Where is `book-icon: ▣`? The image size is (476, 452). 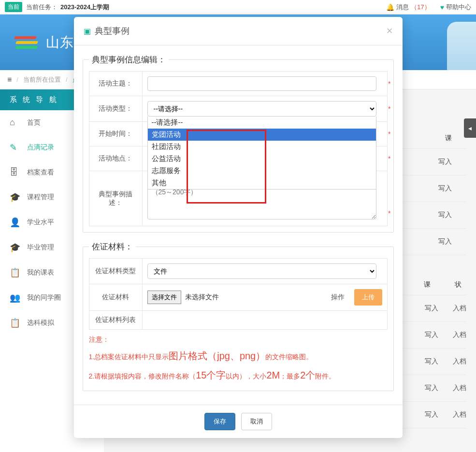
book-icon: ▣ is located at coordinates (87, 31).